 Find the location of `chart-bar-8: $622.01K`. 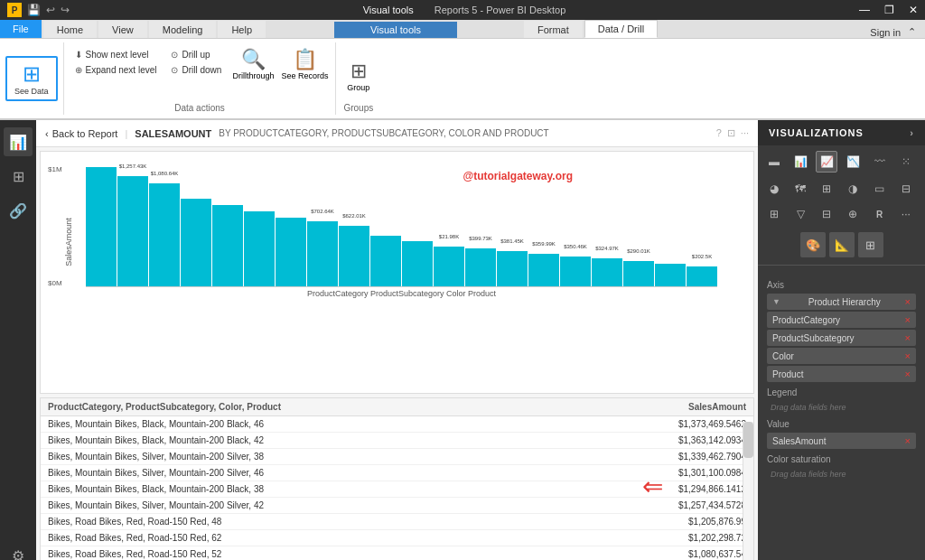

chart-bar-8: $622.01K is located at coordinates (354, 257).